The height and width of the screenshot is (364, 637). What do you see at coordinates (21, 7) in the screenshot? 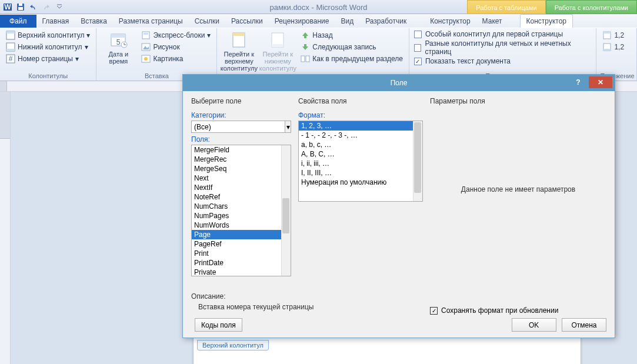
I see `save-icon` at bounding box center [21, 7].